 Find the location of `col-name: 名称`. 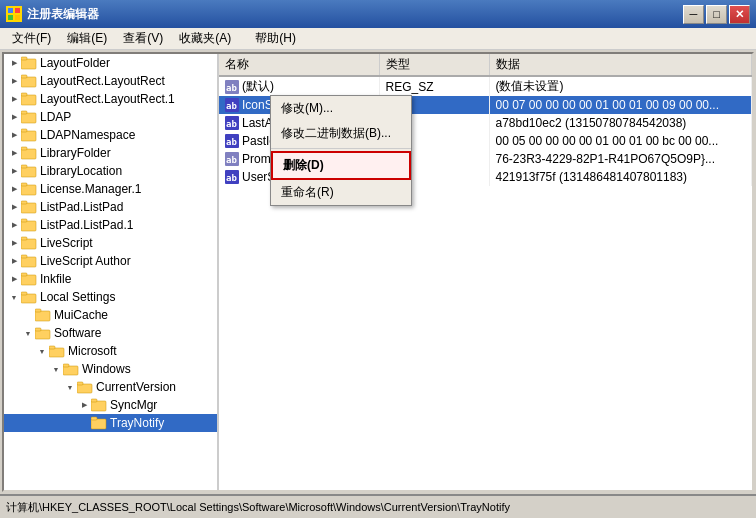

col-name: 名称 is located at coordinates (299, 65).